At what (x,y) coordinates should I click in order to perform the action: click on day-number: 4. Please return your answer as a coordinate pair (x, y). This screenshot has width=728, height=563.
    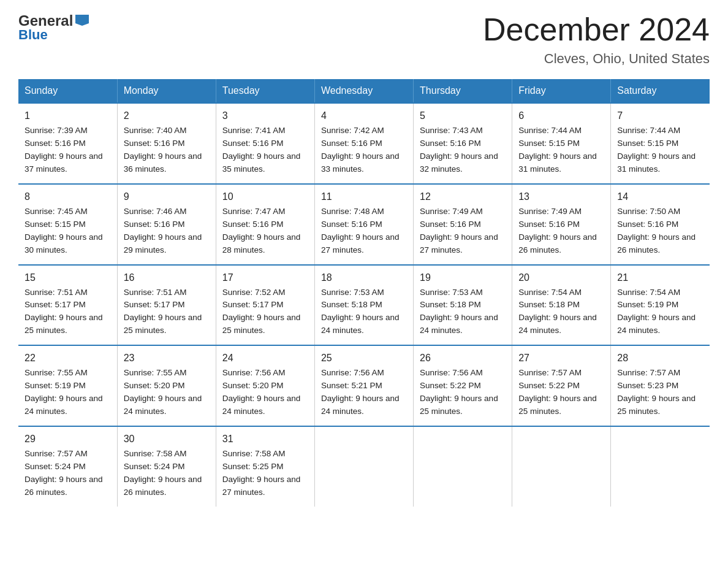
    Looking at the image, I should click on (364, 116).